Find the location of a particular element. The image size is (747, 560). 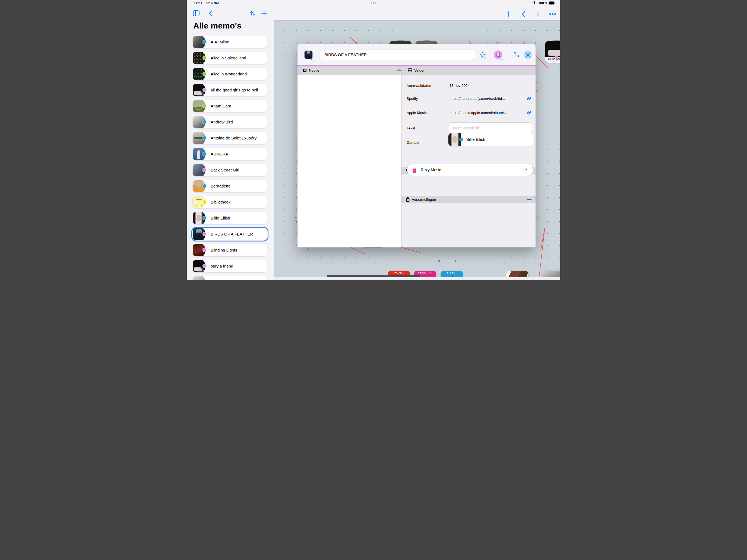

multitask-handle-icon is located at coordinates (374, 3).